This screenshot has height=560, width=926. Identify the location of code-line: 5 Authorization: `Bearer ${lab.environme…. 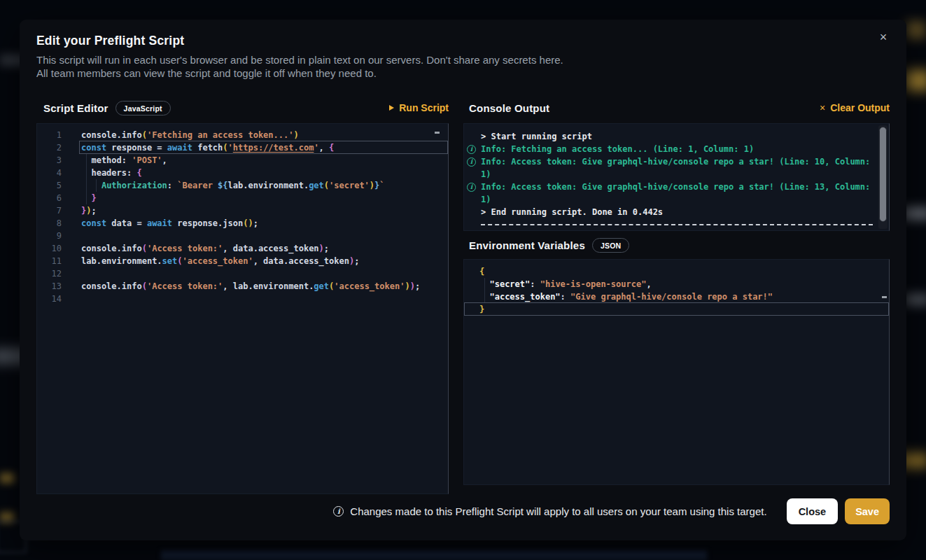
(242, 186).